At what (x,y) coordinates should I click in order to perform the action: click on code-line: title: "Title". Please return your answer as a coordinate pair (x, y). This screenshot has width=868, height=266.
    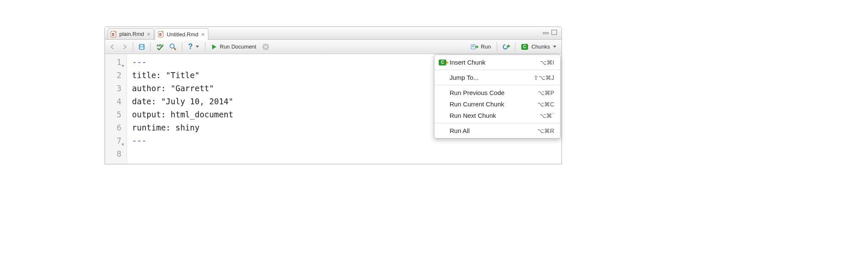
    Looking at the image, I should click on (183, 75).